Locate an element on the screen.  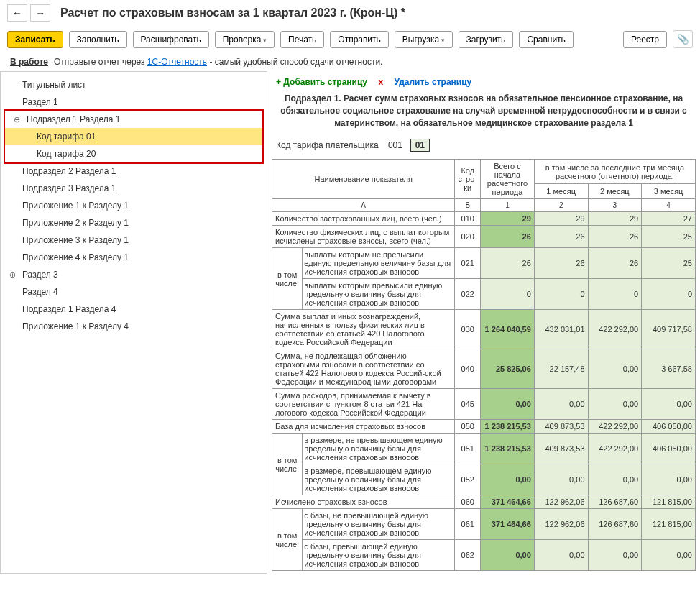
table-row: в том числе: с базы, не превышающей един… is located at coordinates (484, 525).